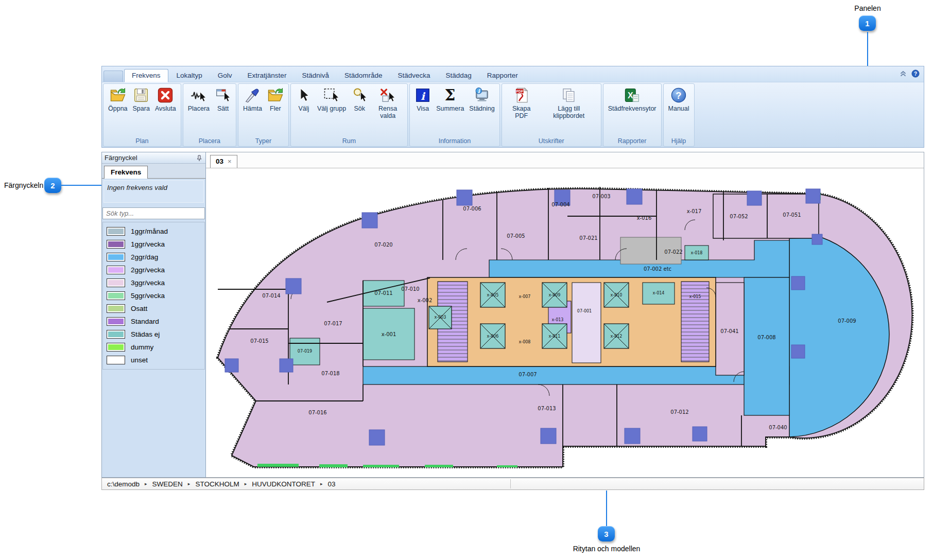 This screenshot has height=560, width=933. What do you see at coordinates (145, 335) in the screenshot?
I see `legend-label: Städas ej` at bounding box center [145, 335].